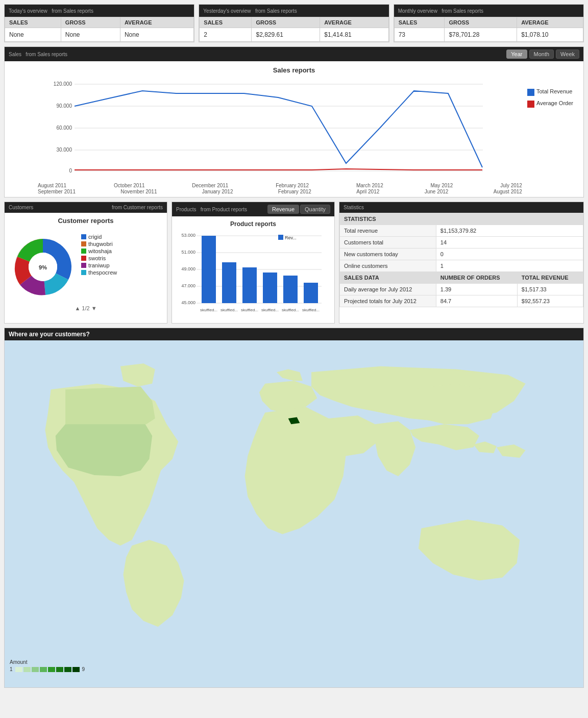  What do you see at coordinates (294, 30) in the screenshot?
I see `yesterday-table: SALES GROSS AVERAGE 2 $2,829.61 $1,414.8…` at bounding box center [294, 30].